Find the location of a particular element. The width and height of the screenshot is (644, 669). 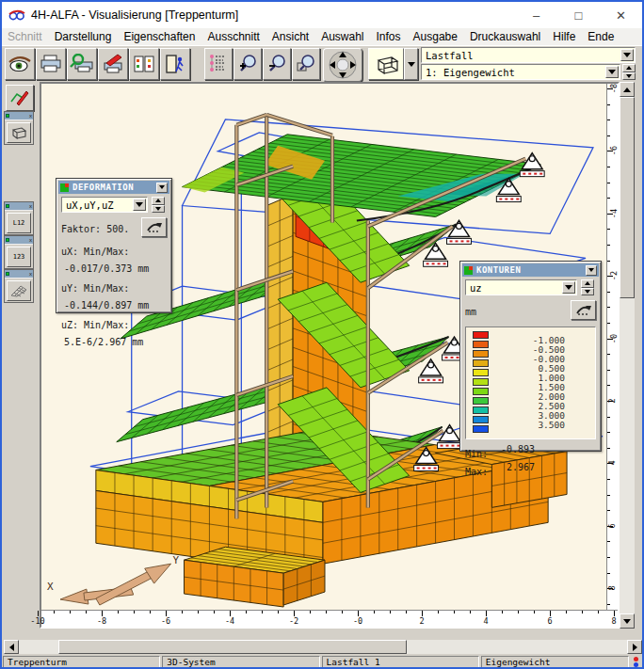

print-button is located at coordinates (51, 64).